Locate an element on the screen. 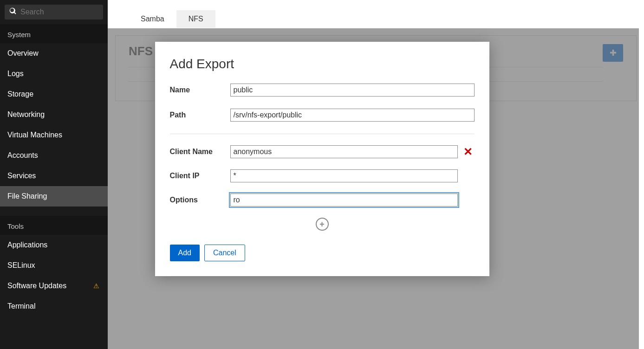 Image resolution: width=644 pixels, height=349 pixels. sidebar-item-label: File Sharing is located at coordinates (27, 196).